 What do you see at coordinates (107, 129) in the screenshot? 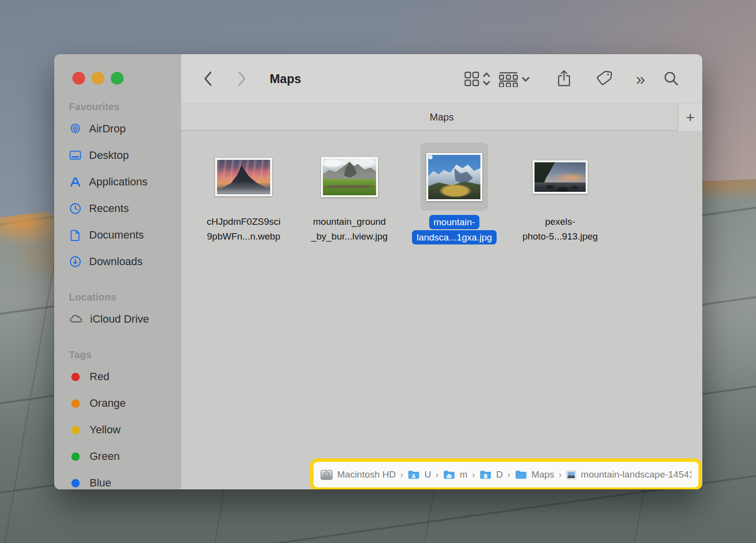
I see `sidebar-item-label: AirDrop` at bounding box center [107, 129].